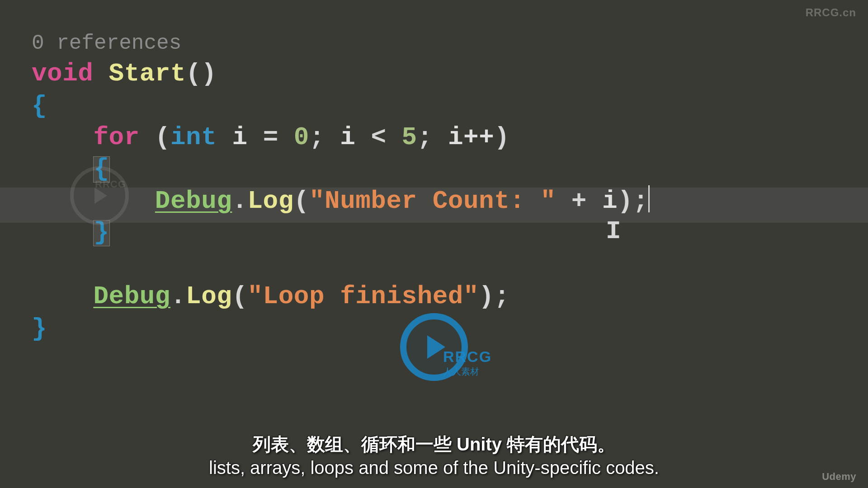  I want to click on subtitle-chinese: 列表、数组、循环和一些 Unity 特有的代码。, so click(434, 445).